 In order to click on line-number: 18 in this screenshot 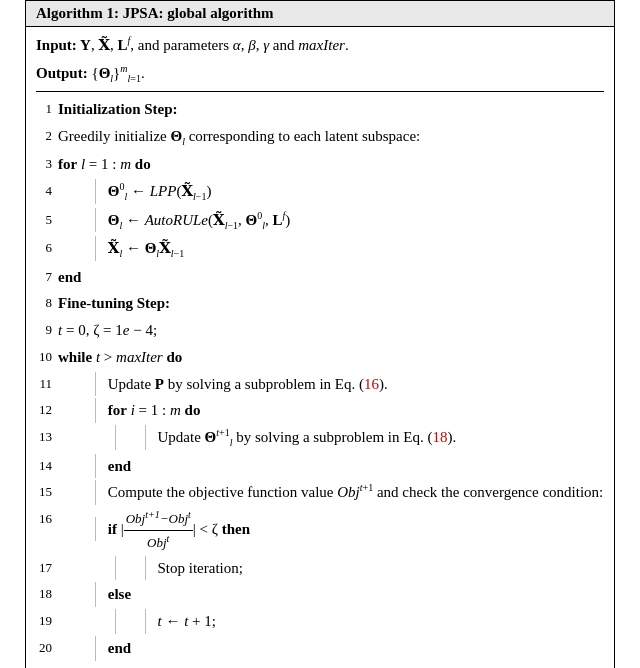, I will do `click(47, 593)`.